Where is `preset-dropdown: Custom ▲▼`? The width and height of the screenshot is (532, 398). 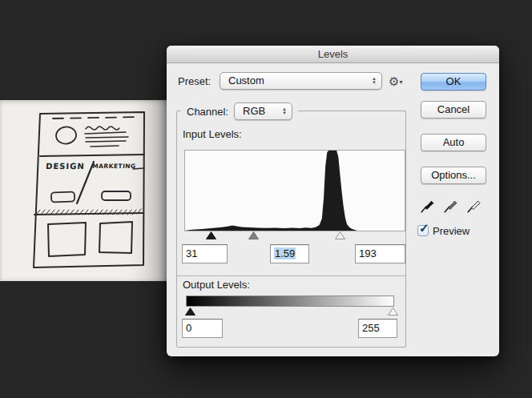 preset-dropdown: Custom ▲▼ is located at coordinates (301, 81).